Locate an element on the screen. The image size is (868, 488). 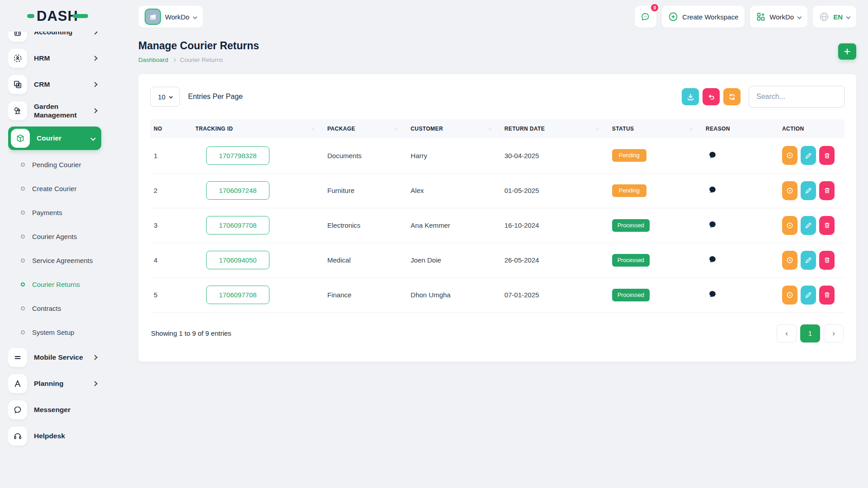
sidebar-item-planning: Planning is located at coordinates (55, 384).